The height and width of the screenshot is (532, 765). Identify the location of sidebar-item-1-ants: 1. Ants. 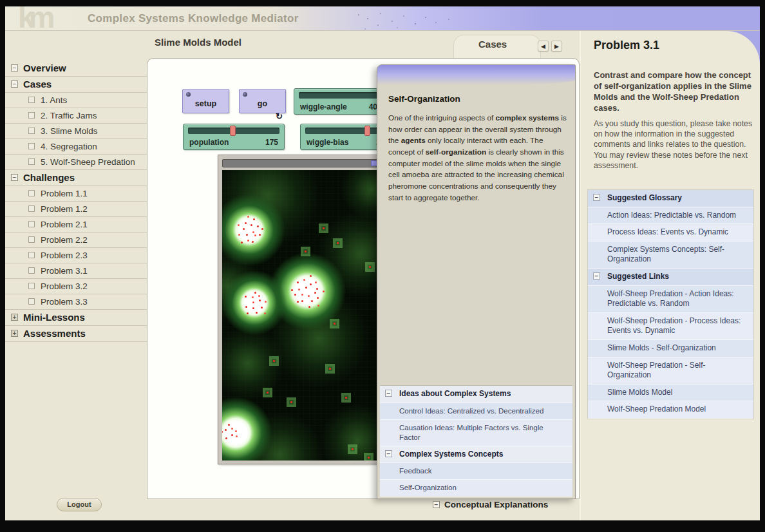
(76, 100).